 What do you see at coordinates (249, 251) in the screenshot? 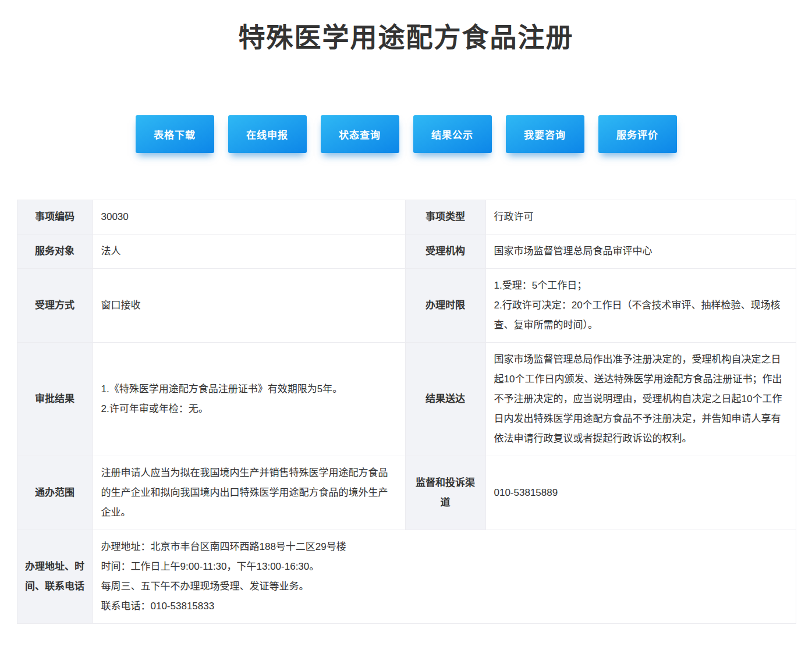
I see `service-object-value: 法人` at bounding box center [249, 251].